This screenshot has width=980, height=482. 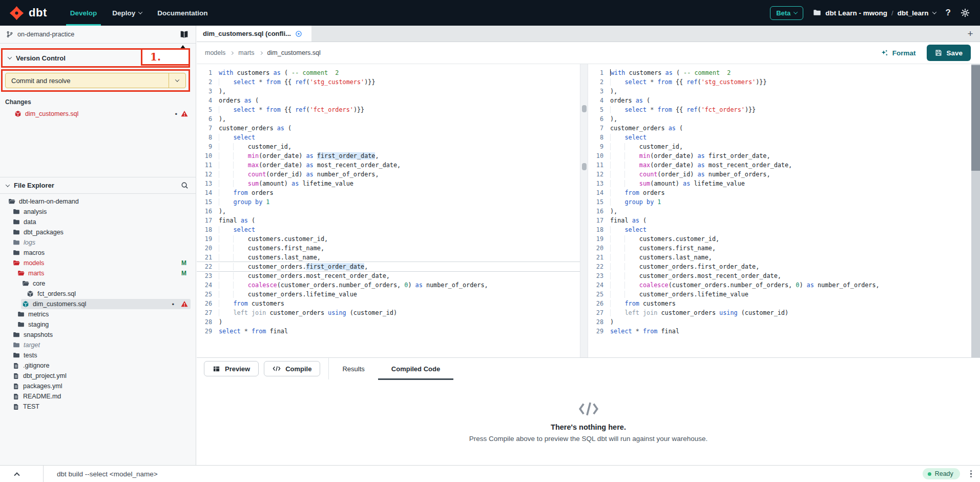 What do you see at coordinates (98, 232) in the screenshot?
I see `tree-item-dbt-packages: dbt_packages` at bounding box center [98, 232].